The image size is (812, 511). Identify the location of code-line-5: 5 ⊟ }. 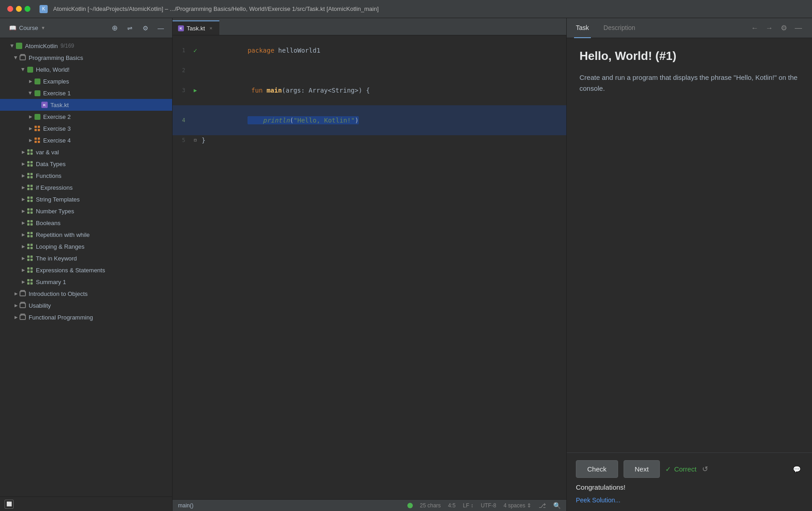
(370, 140).